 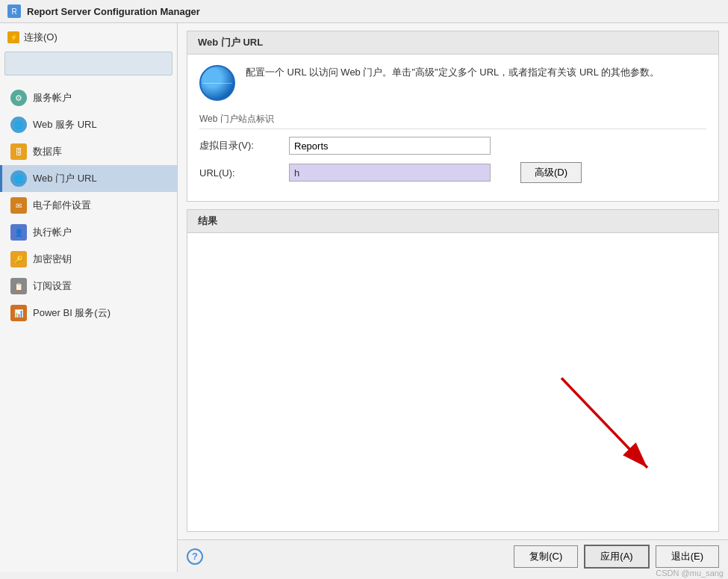 What do you see at coordinates (65, 125) in the screenshot?
I see `sidebar-item-web-service-label: Web 服务 URL` at bounding box center [65, 125].